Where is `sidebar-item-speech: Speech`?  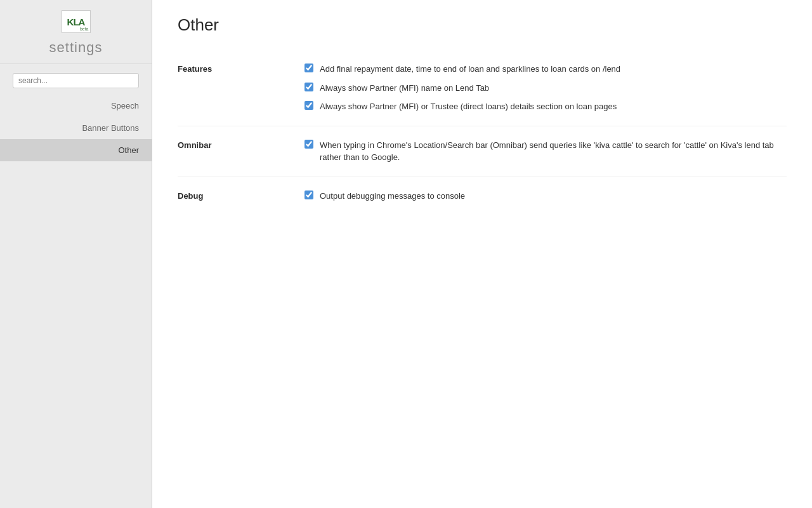 sidebar-item-speech: Speech is located at coordinates (76, 105).